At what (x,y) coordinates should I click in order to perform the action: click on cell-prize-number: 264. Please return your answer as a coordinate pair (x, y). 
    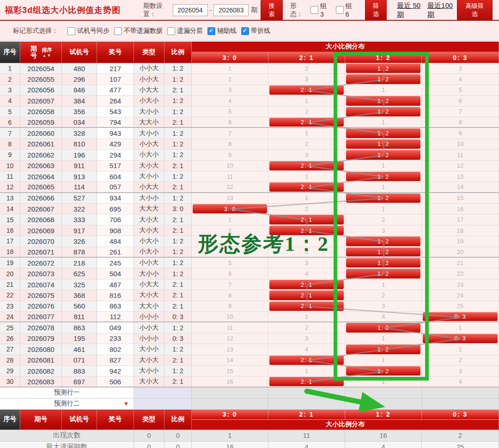
    Looking at the image, I should click on (116, 101).